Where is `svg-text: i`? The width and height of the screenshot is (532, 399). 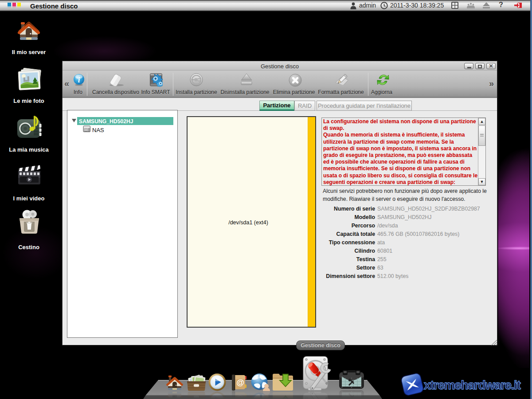
svg-text: i is located at coordinates (79, 80).